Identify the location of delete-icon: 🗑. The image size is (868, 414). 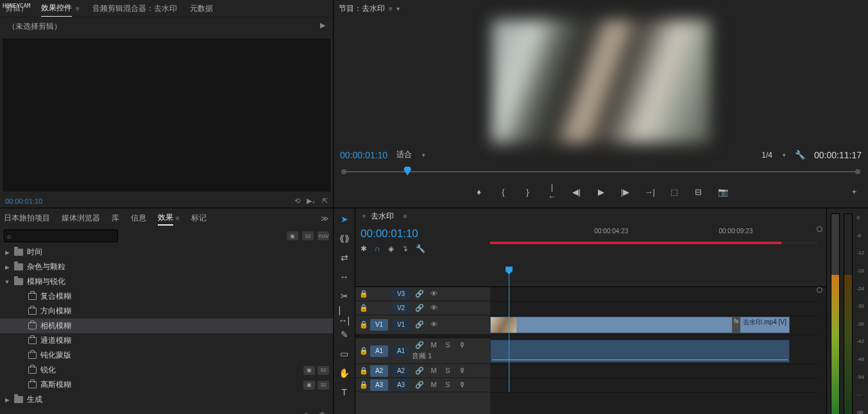
(323, 413).